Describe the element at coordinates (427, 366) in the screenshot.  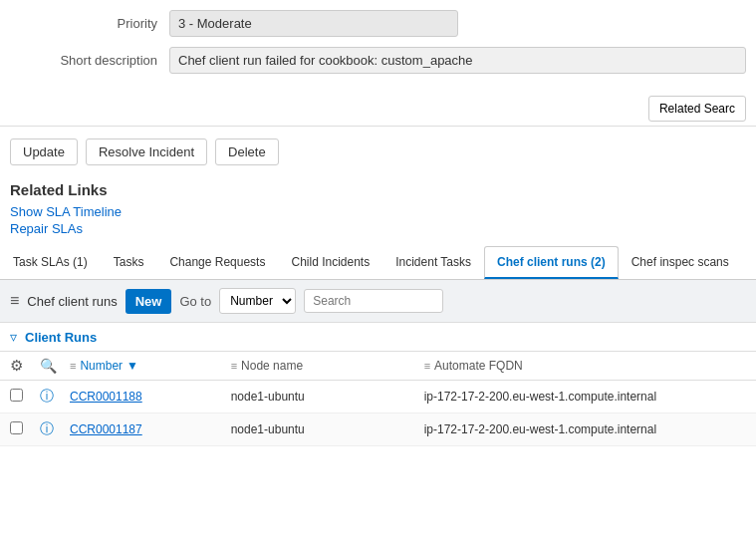
I see `fqdn-col-icon: ≡` at that location.